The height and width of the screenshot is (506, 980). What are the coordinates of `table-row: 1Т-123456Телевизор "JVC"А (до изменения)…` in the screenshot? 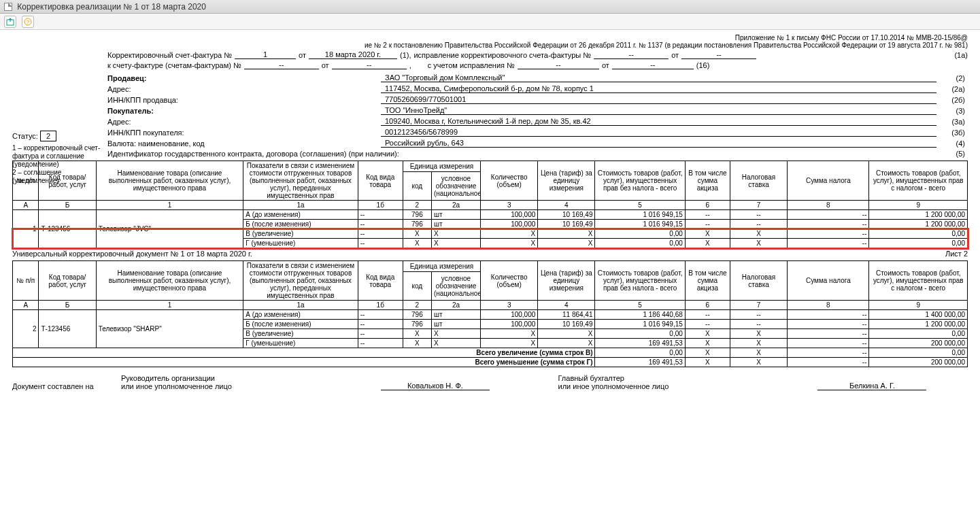 It's located at (490, 215).